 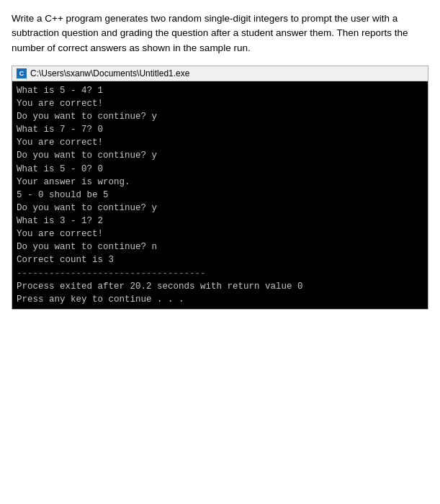 What do you see at coordinates (65, 260) in the screenshot?
I see `terminal-line-14: Correct count is 3` at bounding box center [65, 260].